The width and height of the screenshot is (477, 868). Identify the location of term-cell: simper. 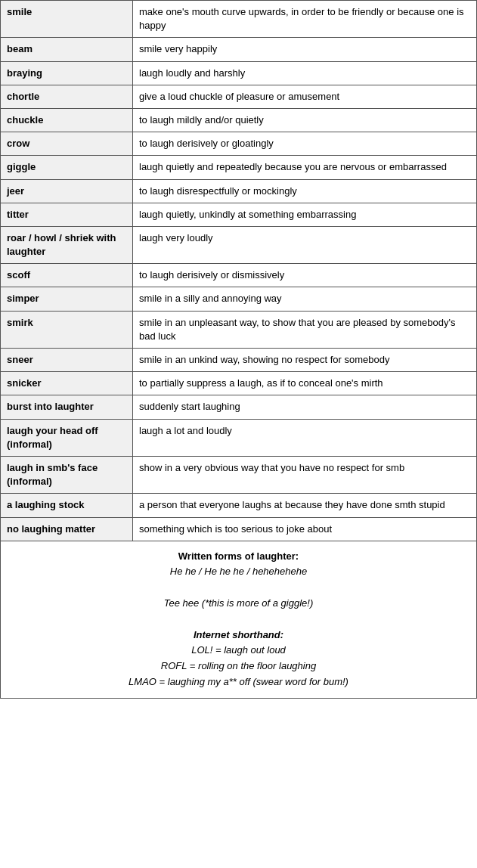
(67, 299).